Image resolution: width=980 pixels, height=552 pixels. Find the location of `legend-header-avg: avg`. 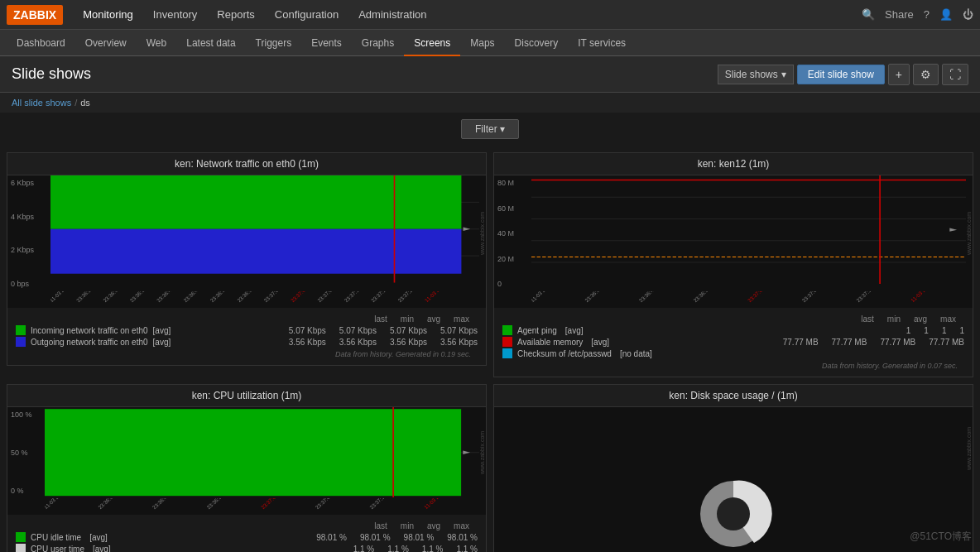

legend-header-avg: avg is located at coordinates (434, 319).